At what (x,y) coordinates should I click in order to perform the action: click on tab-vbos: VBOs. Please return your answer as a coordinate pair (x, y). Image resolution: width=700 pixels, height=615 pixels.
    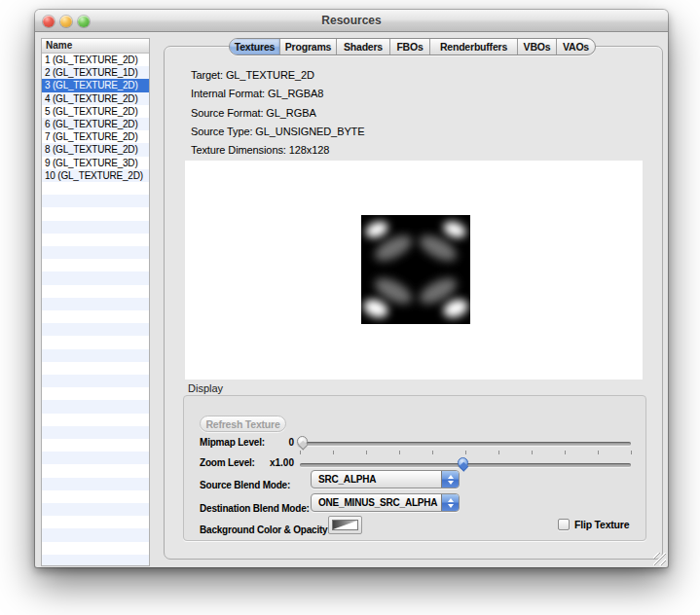
    Looking at the image, I should click on (537, 47).